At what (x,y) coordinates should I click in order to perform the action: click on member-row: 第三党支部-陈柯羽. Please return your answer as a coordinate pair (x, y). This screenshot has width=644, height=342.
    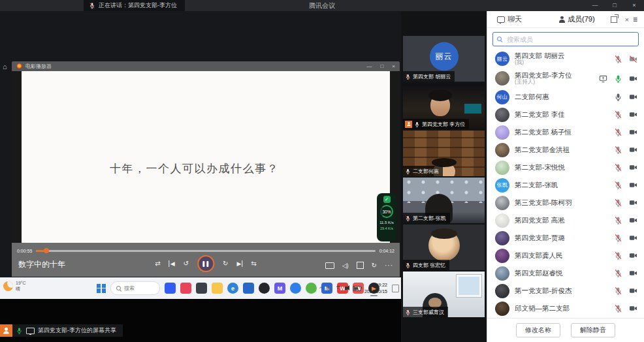
    Looking at the image, I should click on (566, 202).